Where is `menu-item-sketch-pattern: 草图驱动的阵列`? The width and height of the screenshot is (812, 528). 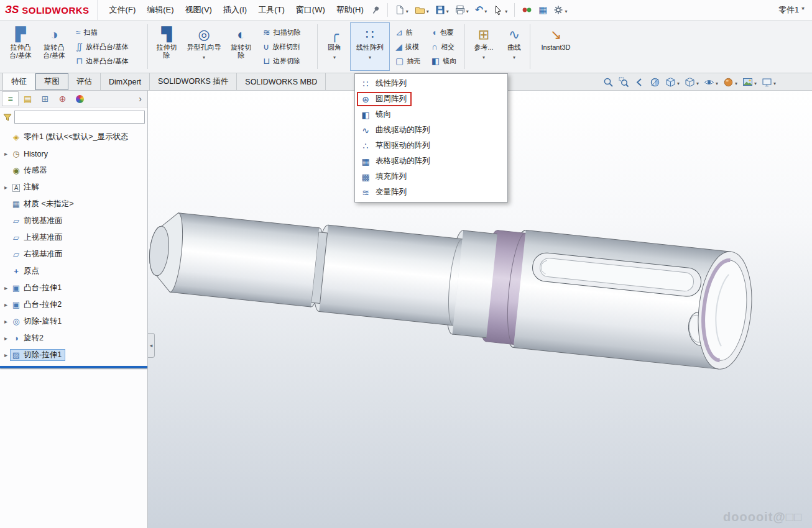
menu-item-sketch-pattern: 草图驱动的阵列 is located at coordinates (431, 145).